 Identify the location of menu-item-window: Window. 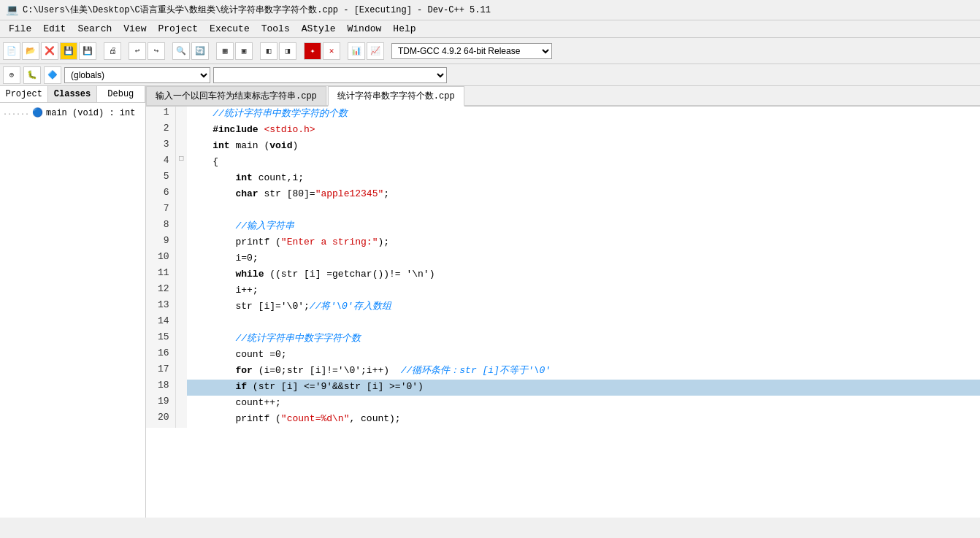
(365, 29).